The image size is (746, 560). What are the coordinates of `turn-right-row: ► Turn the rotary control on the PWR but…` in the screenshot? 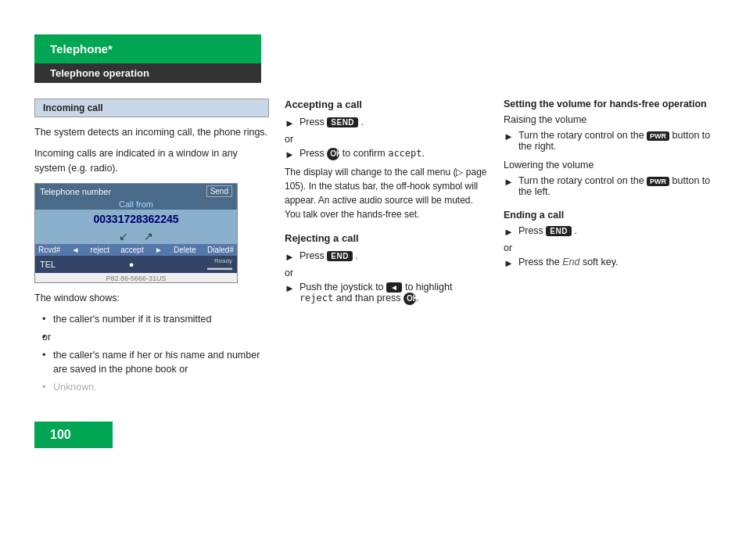 It's located at (609, 141).